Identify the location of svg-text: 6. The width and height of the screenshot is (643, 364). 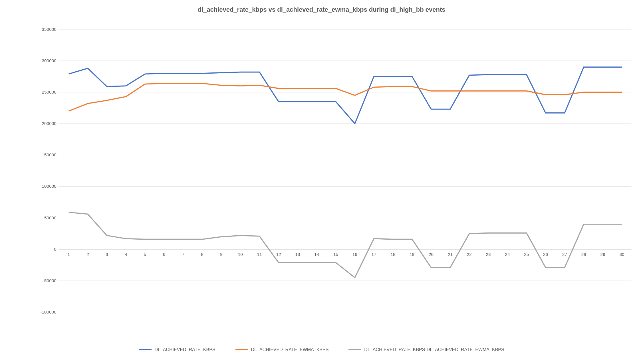
(164, 254).